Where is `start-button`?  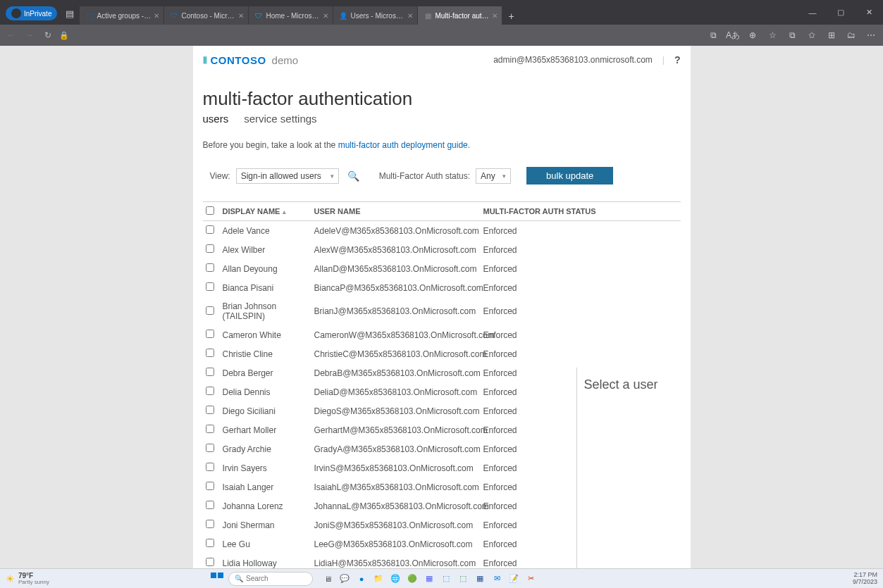
start-button is located at coordinates (217, 579).